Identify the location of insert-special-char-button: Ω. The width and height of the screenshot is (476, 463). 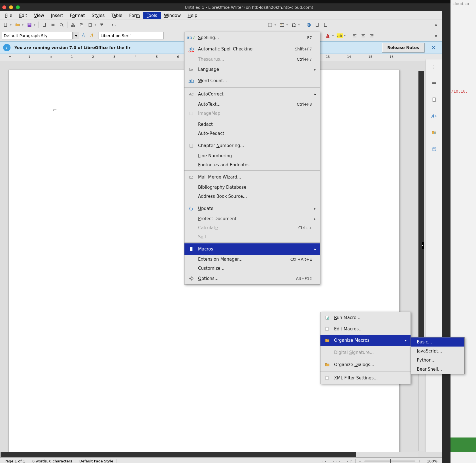
(294, 25).